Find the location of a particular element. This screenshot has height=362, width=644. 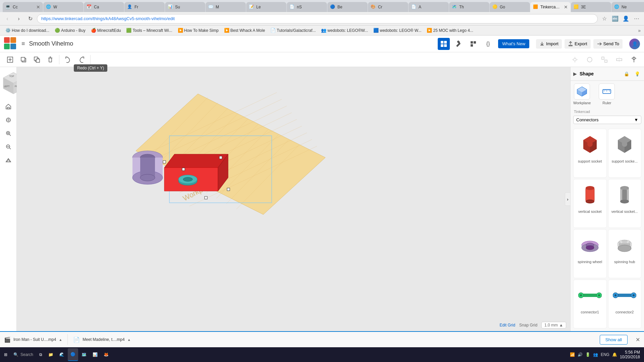

grid-view-button is located at coordinates (444, 44).